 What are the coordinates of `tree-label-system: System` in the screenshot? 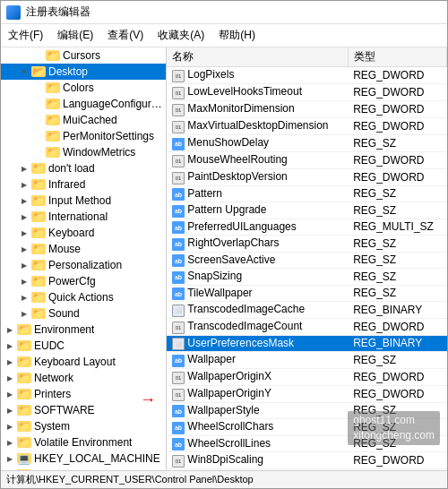 It's located at (52, 426).